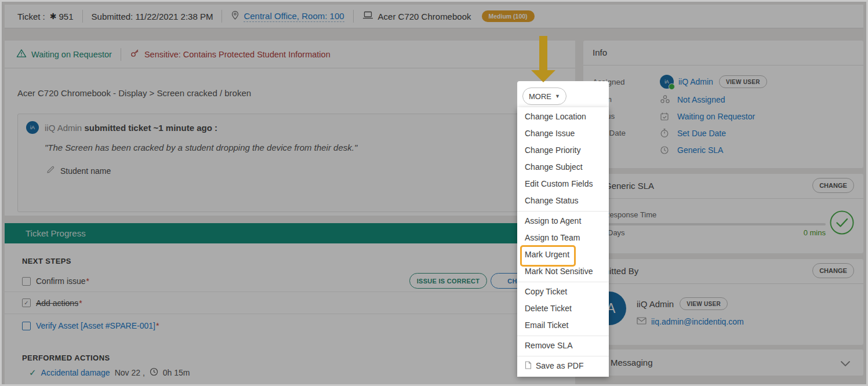 The height and width of the screenshot is (386, 868). What do you see at coordinates (696, 82) in the screenshot?
I see `assigned-user-link: iiQ Admin` at bounding box center [696, 82].